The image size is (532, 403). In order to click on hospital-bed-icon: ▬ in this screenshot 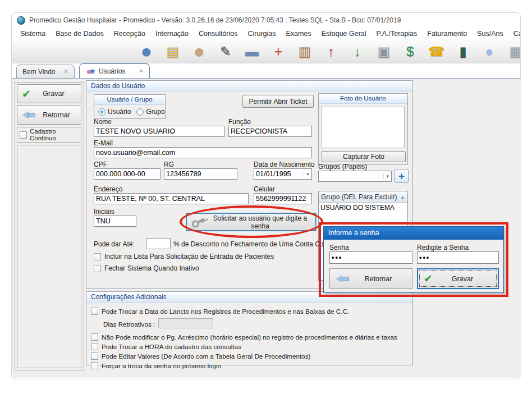, I will do `click(252, 52)`.